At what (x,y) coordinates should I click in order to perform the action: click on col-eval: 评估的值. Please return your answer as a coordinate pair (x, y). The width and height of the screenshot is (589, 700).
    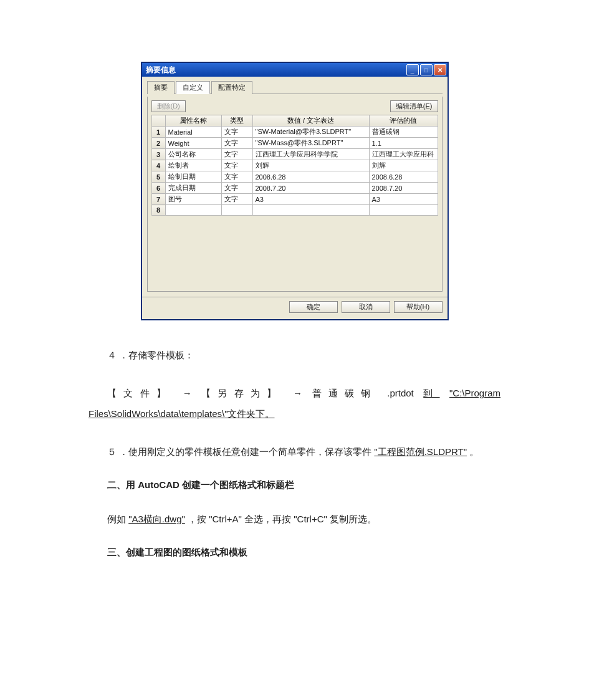
    Looking at the image, I should click on (403, 121).